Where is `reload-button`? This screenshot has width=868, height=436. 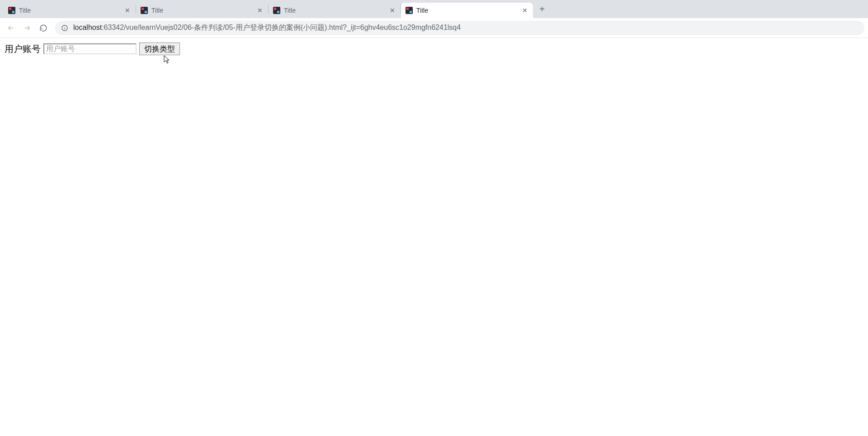
reload-button is located at coordinates (43, 28).